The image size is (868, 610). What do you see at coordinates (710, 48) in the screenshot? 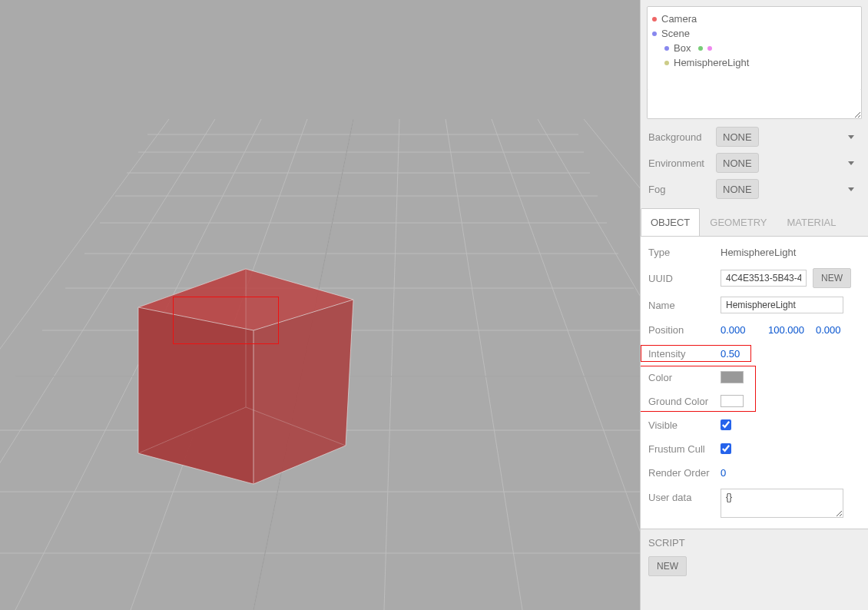
I see `material-dot-icon` at bounding box center [710, 48].